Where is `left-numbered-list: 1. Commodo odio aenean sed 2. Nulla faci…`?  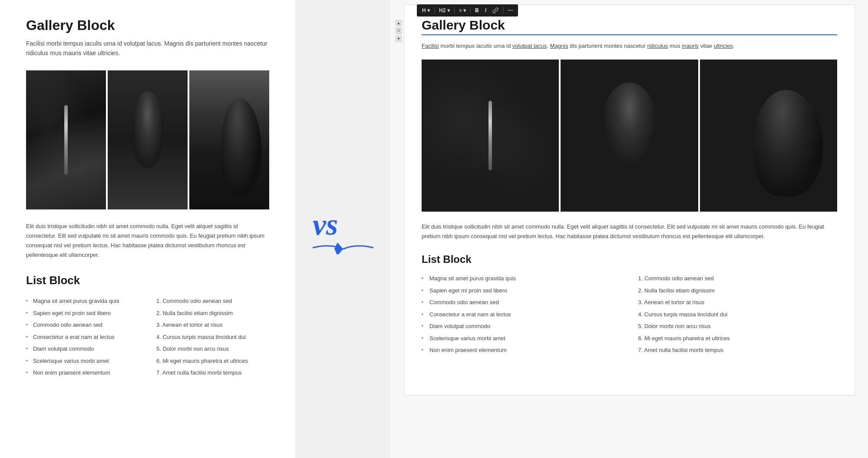
left-numbered-list: 1. Commodo odio aenean sed 2. Nulla faci… is located at coordinates (213, 337).